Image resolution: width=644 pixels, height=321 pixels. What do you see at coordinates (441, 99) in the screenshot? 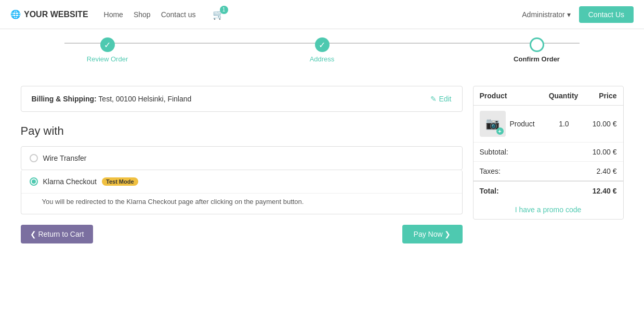
I see `edit-link: ✎ Edit` at bounding box center [441, 99].